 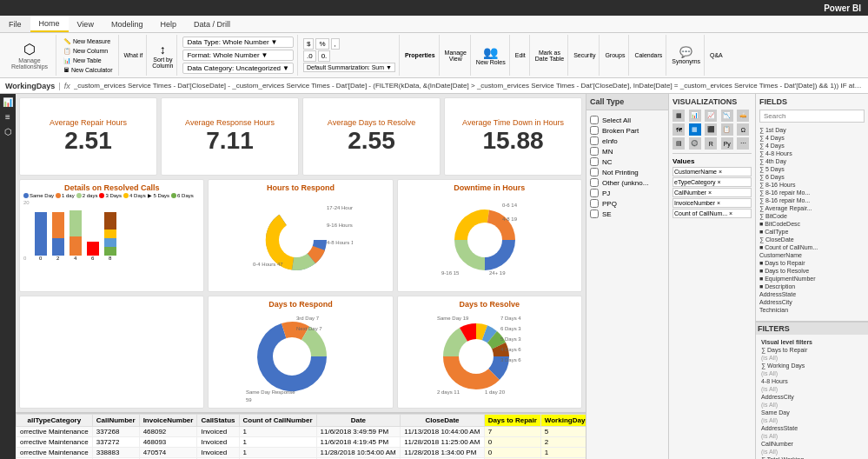 What do you see at coordinates (278, 421) in the screenshot?
I see `col-count: Count of CallNumber` at bounding box center [278, 421].